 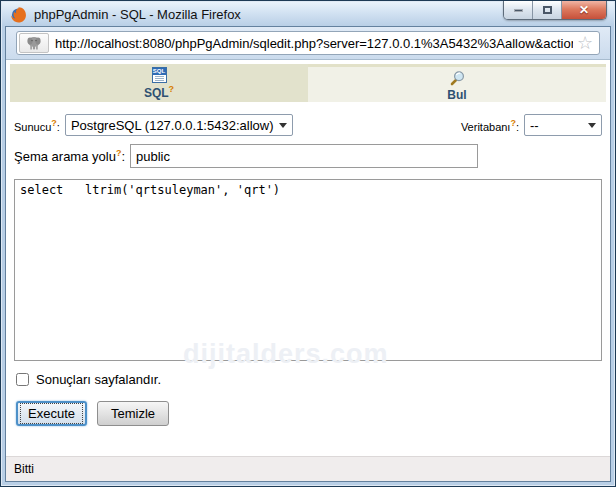 I want to click on window-controls: ✕, so click(x=555, y=10).